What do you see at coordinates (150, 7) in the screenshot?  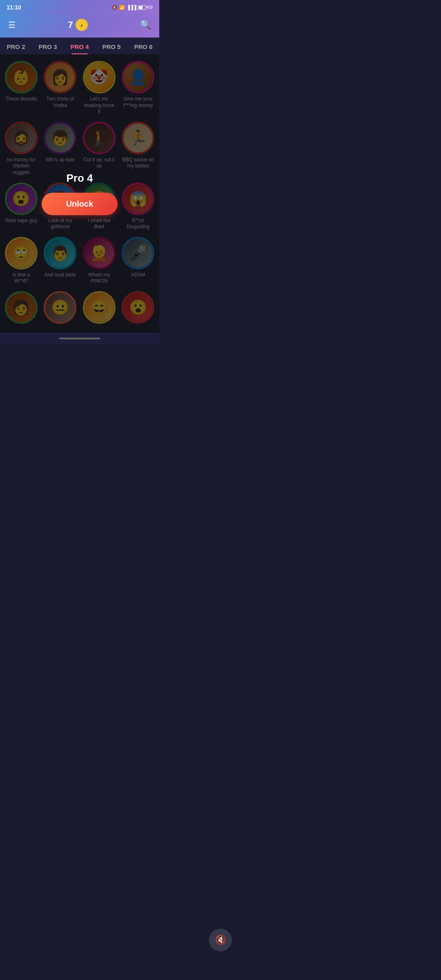 I see `battery-percent: 59` at bounding box center [150, 7].